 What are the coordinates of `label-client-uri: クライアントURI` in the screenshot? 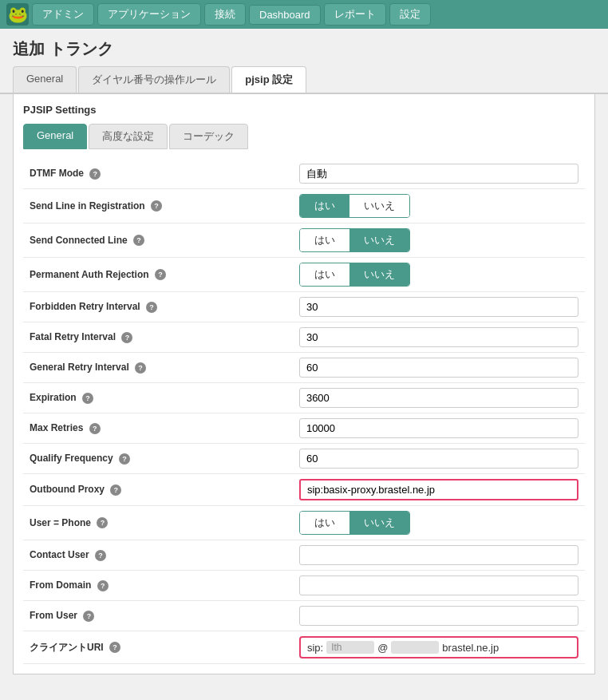 It's located at (67, 647).